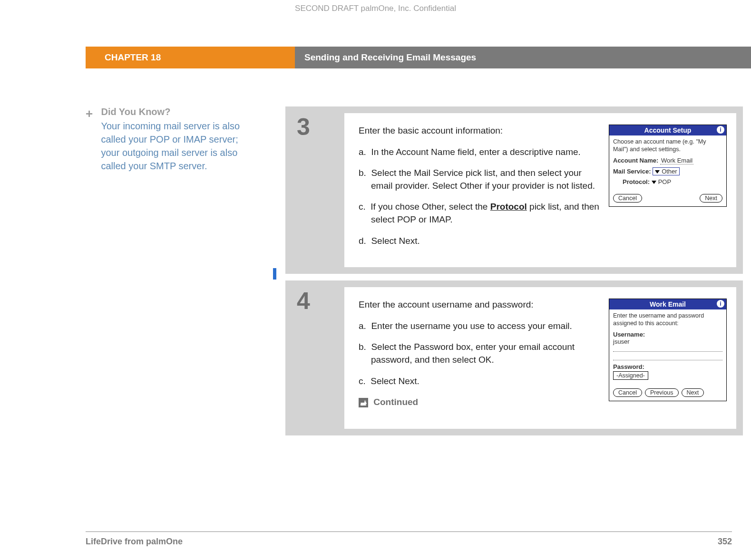 Image resolution: width=751 pixels, height=560 pixels. I want to click on palm1-titlebar: Account Setup i, so click(668, 130).